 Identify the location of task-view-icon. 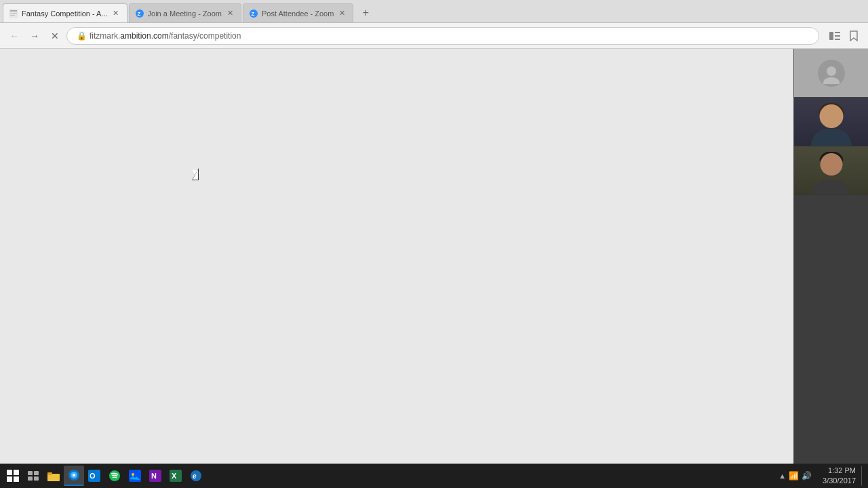
(33, 476).